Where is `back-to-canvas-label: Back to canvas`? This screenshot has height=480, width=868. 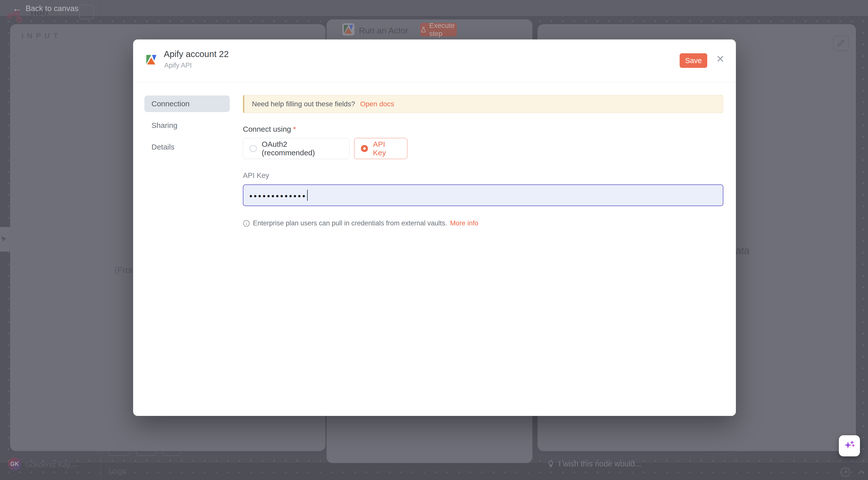
back-to-canvas-label: Back to canvas is located at coordinates (52, 9).